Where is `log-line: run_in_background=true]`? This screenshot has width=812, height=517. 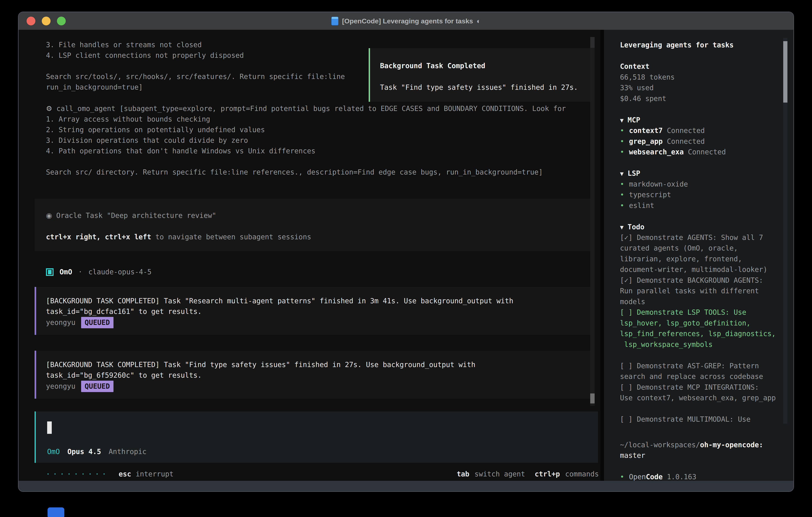 log-line: run_in_background=true] is located at coordinates (94, 87).